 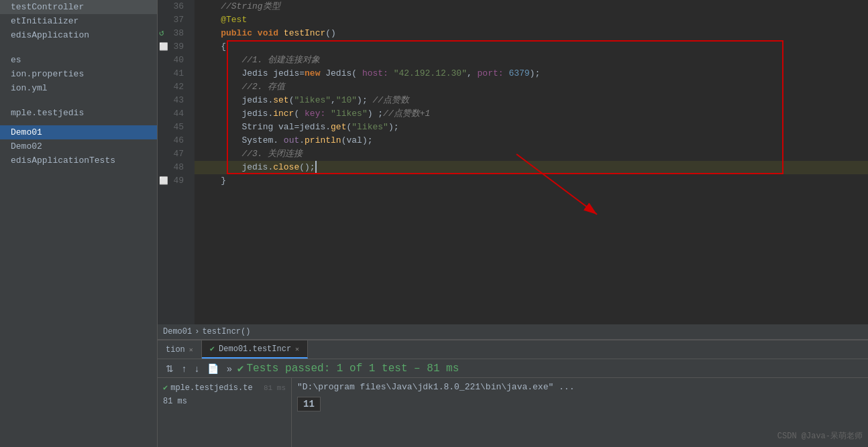 I want to click on sidebar-item-demo02: Demo02, so click(x=78, y=146).